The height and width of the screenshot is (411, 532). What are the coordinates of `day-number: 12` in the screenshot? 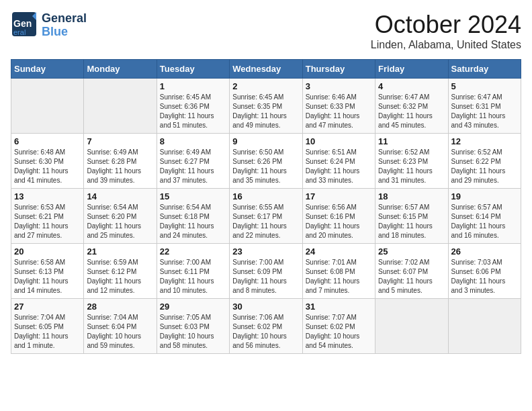 It's located at (485, 141).